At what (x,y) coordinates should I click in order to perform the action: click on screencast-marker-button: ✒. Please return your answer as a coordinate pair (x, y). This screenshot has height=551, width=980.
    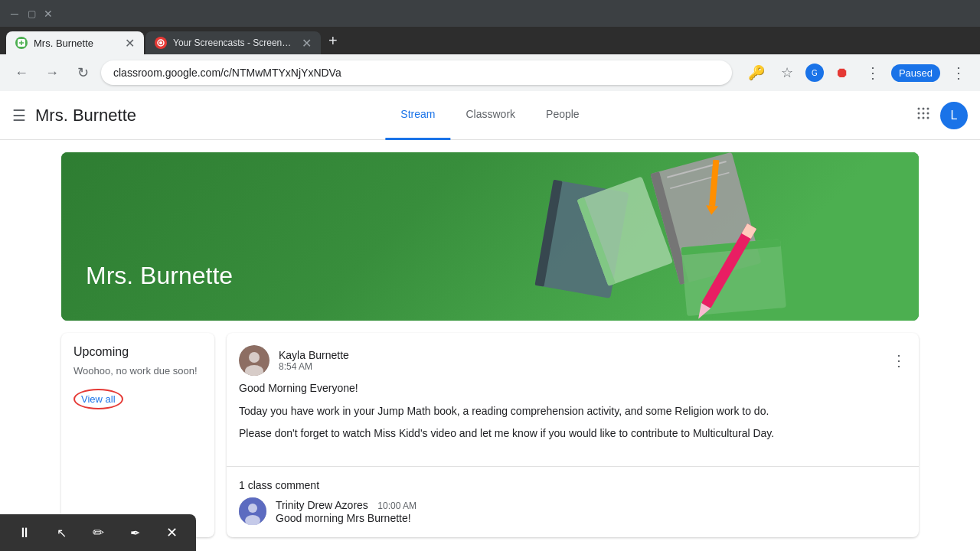
    Looking at the image, I should click on (135, 533).